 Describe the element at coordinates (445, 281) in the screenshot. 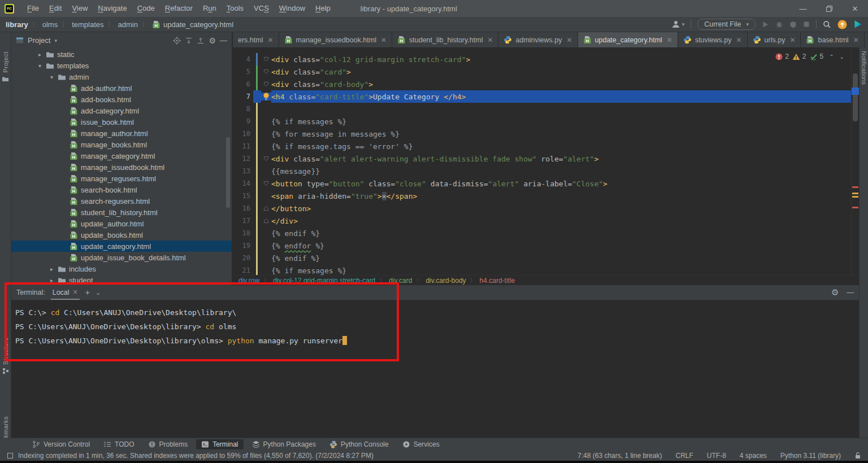

I see `xml-breadcrumb-item: div.card-body` at that location.